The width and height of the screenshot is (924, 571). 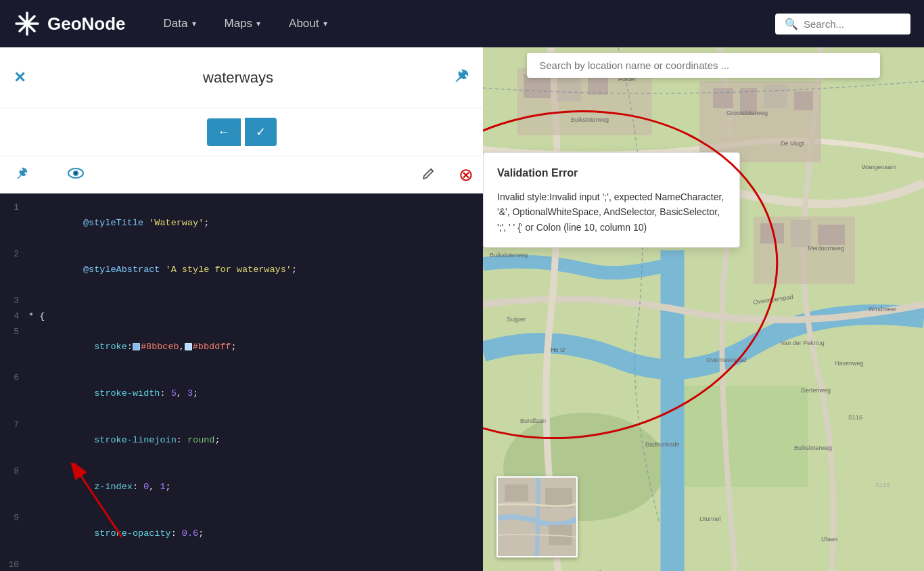 I want to click on navbar-search-input, so click(x=852, y=24).